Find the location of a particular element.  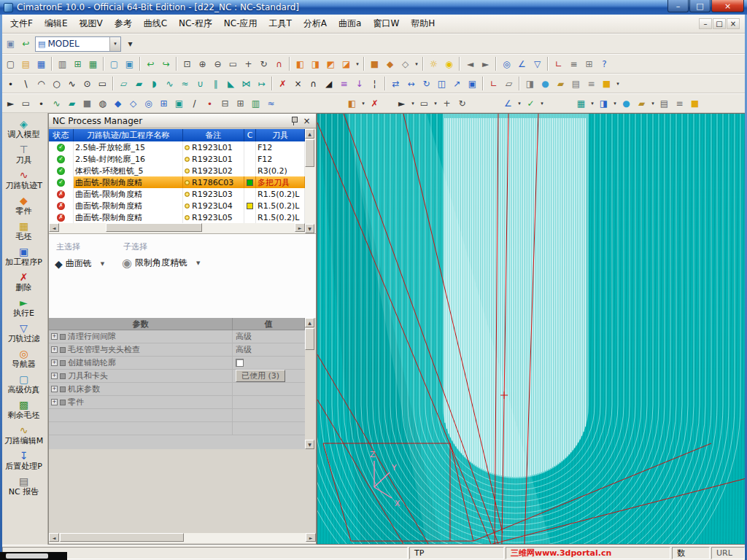

open-folder-icon: ▤ is located at coordinates (26, 64).